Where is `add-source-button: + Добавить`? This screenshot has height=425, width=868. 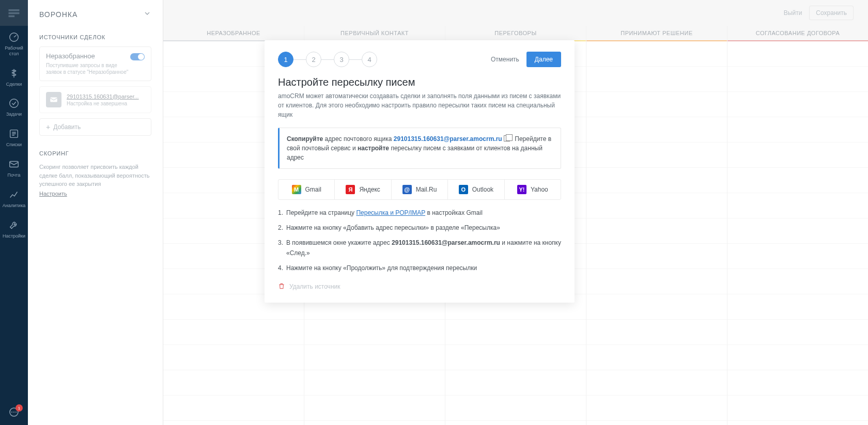 add-source-button: + Добавить is located at coordinates (95, 127).